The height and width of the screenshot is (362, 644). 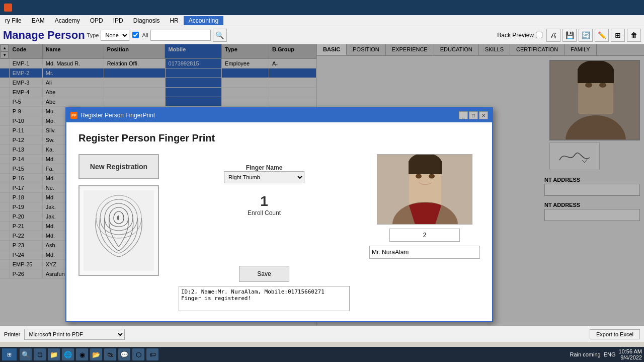 What do you see at coordinates (119, 231) in the screenshot?
I see `fingerprint-display` at bounding box center [119, 231].